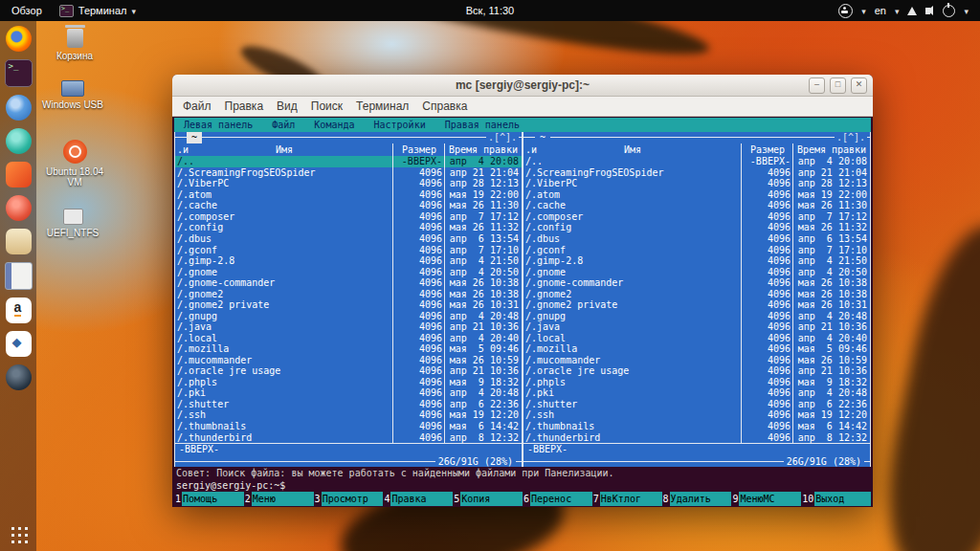 The image size is (980, 551). What do you see at coordinates (846, 11) in the screenshot?
I see `accessibility-icon` at bounding box center [846, 11].